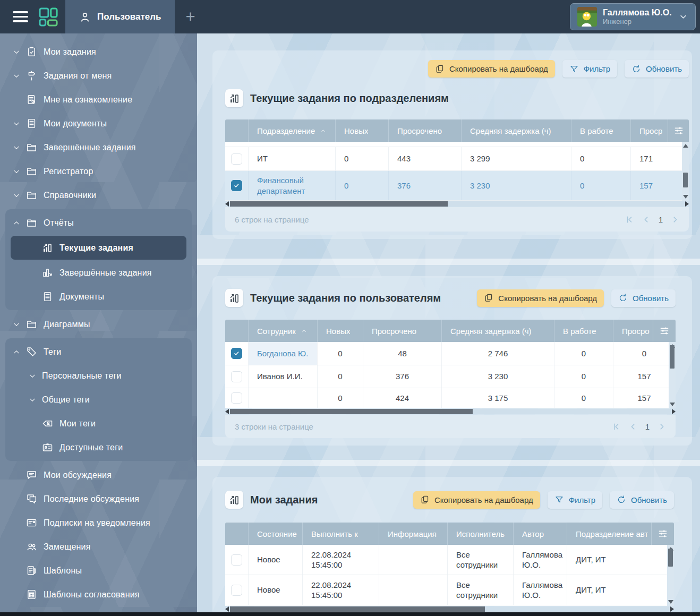 The image size is (700, 616). I want to click on sidebar-item: Доступные теги, so click(99, 447).